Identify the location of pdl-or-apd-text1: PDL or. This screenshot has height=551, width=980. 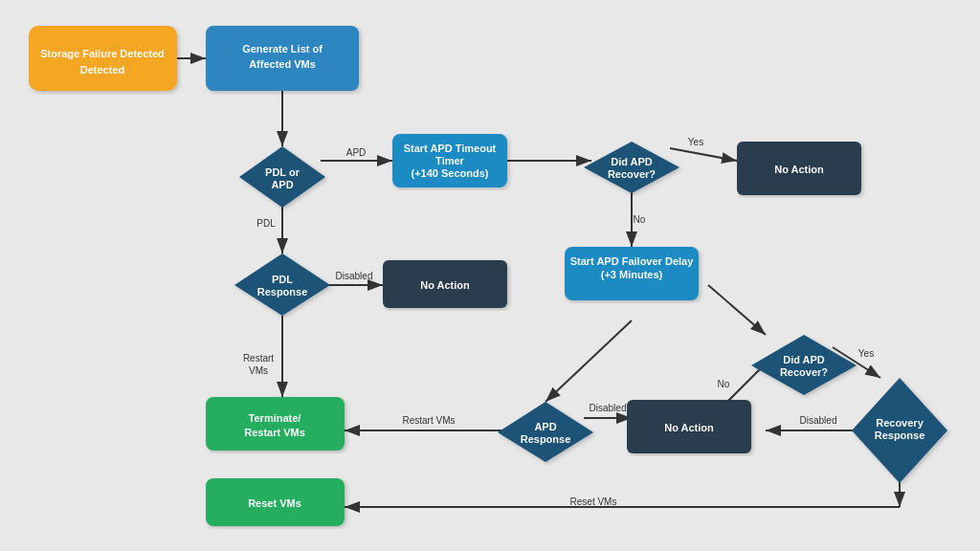
(283, 172).